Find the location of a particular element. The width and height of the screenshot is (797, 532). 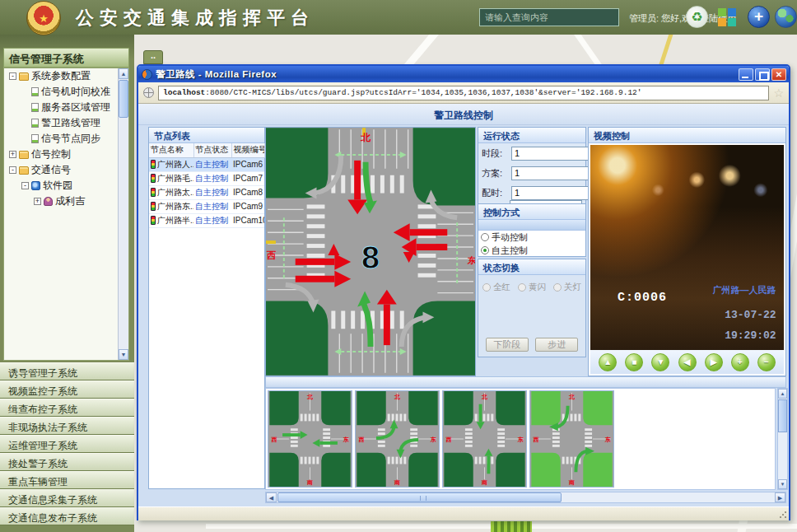

node-name-cell: 广州路太... is located at coordinates (171, 193).